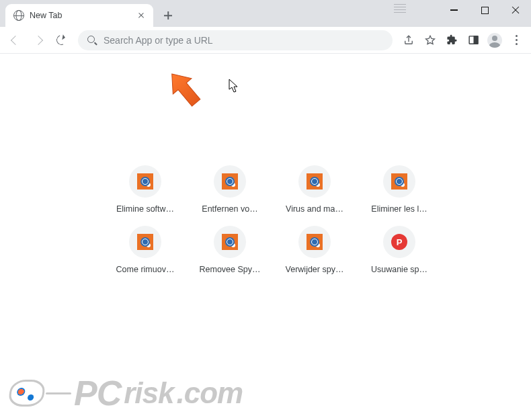 The height and width of the screenshot is (420, 531). What do you see at coordinates (230, 209) in the screenshot?
I see `shortcut-label: Entfernen vo…` at bounding box center [230, 209].